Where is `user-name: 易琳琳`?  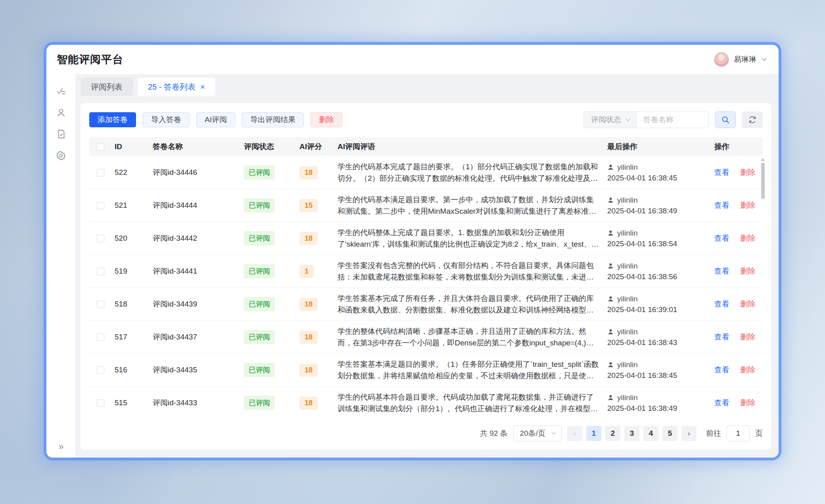
user-name: 易琳琳 is located at coordinates (745, 59).